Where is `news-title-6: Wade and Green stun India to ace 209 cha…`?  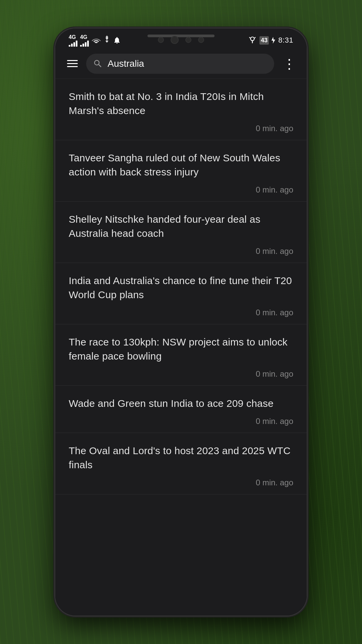 news-title-6: Wade and Green stun India to ace 209 cha… is located at coordinates (181, 404).